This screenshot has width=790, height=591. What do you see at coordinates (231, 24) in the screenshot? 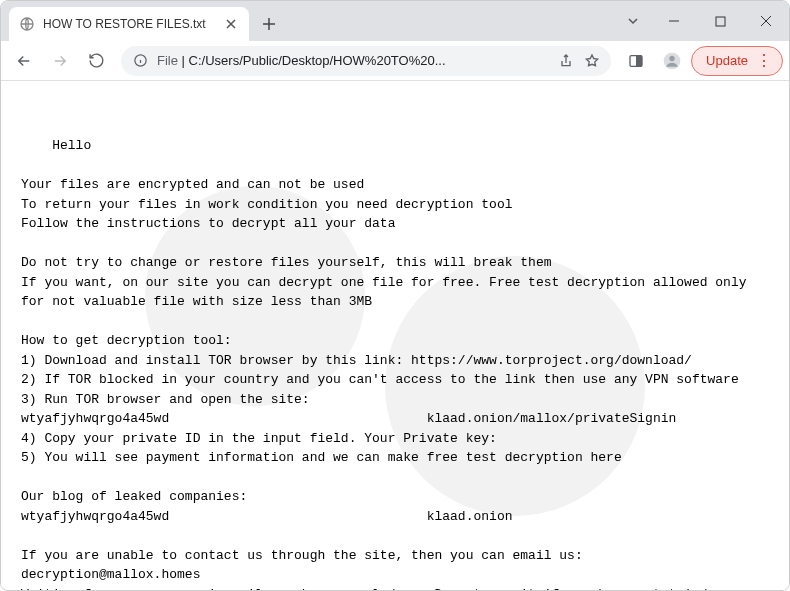
I see `close-tab-icon` at bounding box center [231, 24].